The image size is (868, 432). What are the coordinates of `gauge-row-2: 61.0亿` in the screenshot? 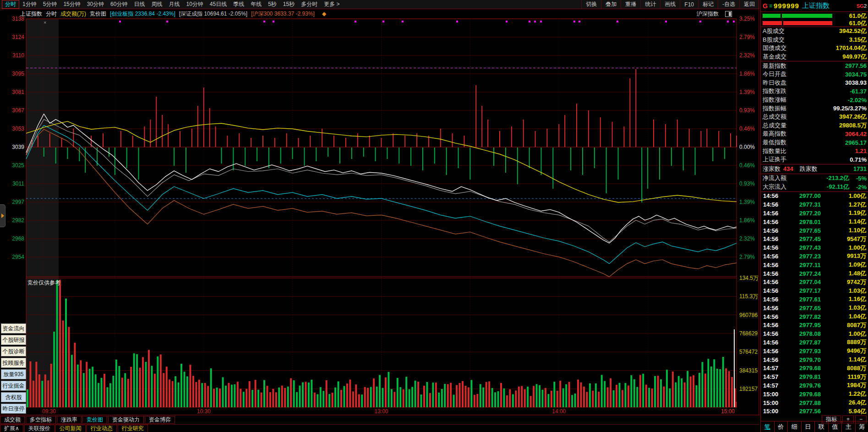 It's located at (814, 23).